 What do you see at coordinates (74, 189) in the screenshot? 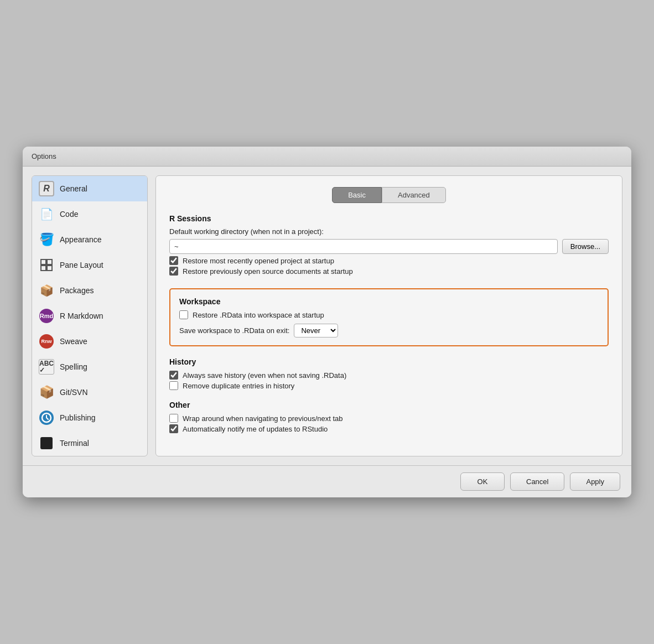
I see `sidebar-label-general: General` at bounding box center [74, 189].